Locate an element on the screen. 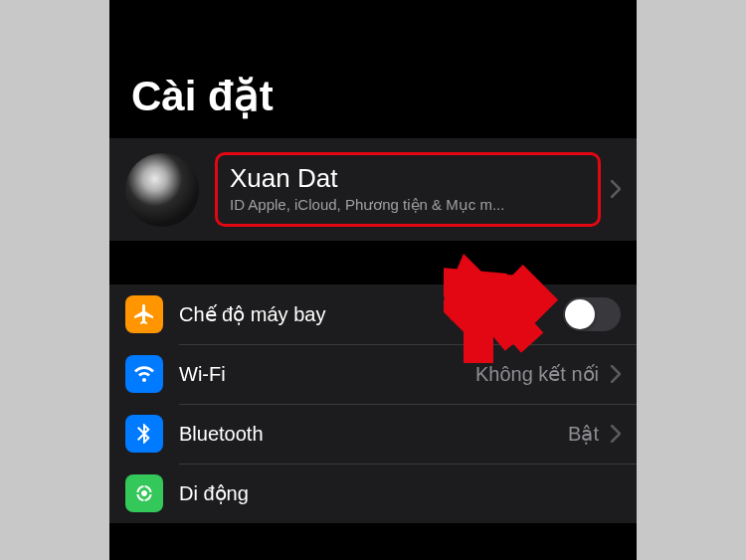 The height and width of the screenshot is (560, 746). airplane-mode-row: Chế độ máy bay is located at coordinates (373, 314).